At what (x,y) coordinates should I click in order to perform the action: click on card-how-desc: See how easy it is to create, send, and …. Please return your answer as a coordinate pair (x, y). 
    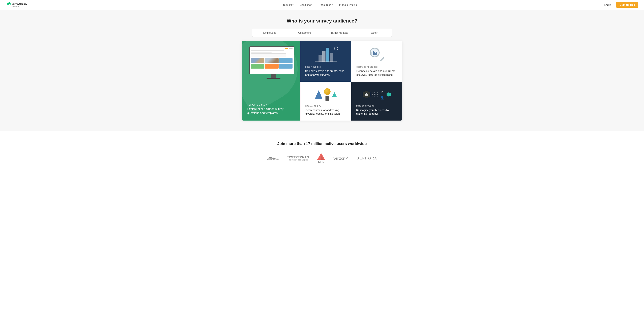
    Looking at the image, I should click on (326, 73).